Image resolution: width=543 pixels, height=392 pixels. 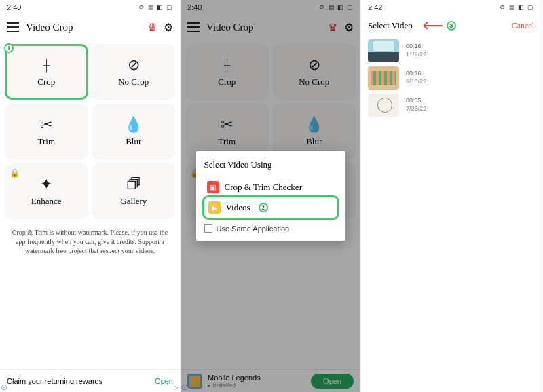 What do you see at coordinates (451, 78) in the screenshot?
I see `video-list: 00:16 11/9/22 00:16 9/18/22 00:05 7/26/2…` at bounding box center [451, 78].